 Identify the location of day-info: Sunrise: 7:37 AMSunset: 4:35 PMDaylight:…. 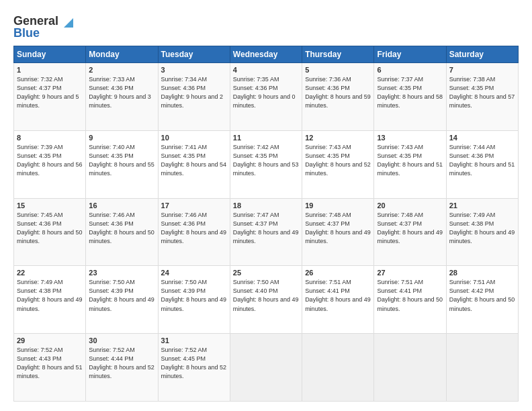
(410, 93).